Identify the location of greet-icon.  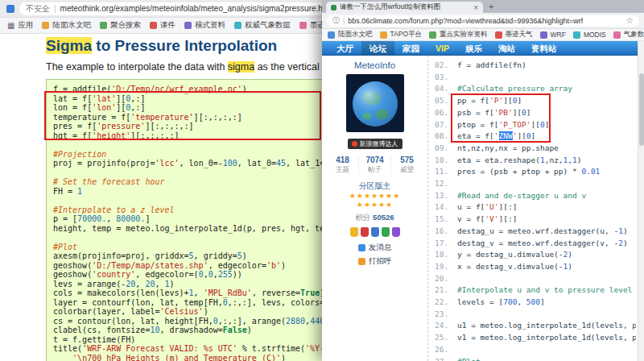
(362, 261).